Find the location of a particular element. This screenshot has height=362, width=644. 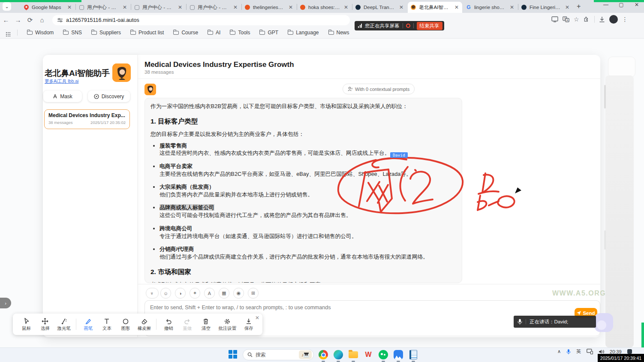

bookmark-label: News is located at coordinates (343, 33).